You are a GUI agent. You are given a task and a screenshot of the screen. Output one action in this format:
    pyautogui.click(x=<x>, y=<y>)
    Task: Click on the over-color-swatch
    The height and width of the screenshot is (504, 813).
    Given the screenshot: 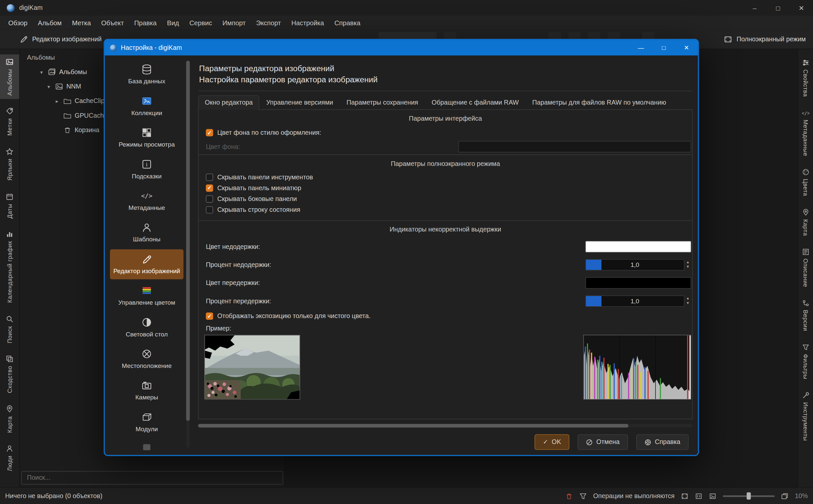 What is the action you would take?
    pyautogui.click(x=638, y=283)
    